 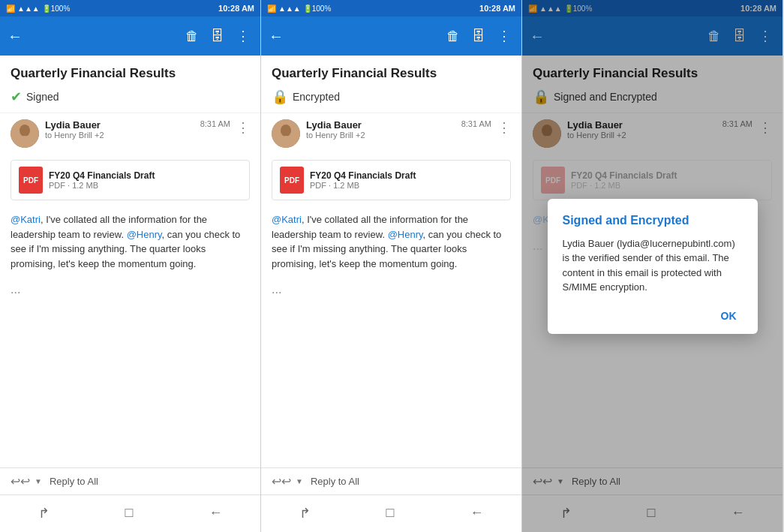 What do you see at coordinates (453, 36) in the screenshot?
I see `delete-button-2: 🗑` at bounding box center [453, 36].